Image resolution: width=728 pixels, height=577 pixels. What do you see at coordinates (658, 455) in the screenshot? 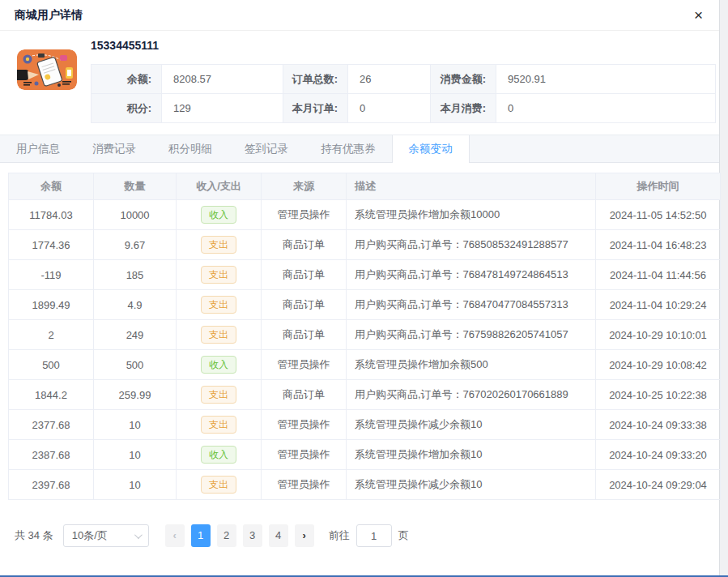
I see `cell-operate-time: 2024-10-24 09:33:20` at bounding box center [658, 455].